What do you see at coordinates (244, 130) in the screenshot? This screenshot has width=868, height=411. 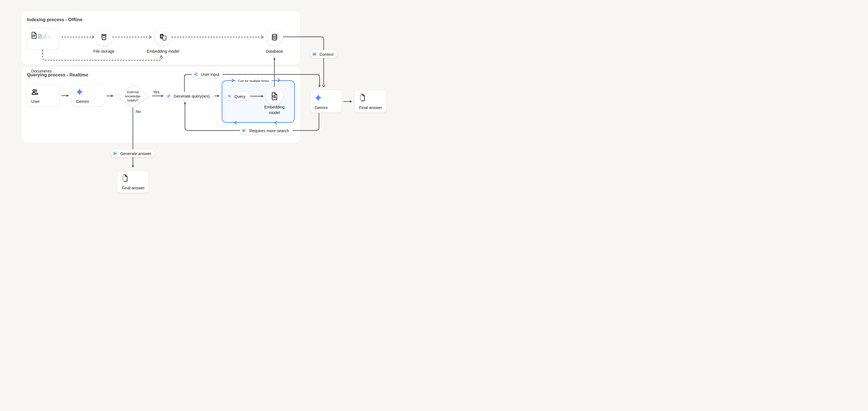 I see `send-spark-icon` at bounding box center [244, 130].